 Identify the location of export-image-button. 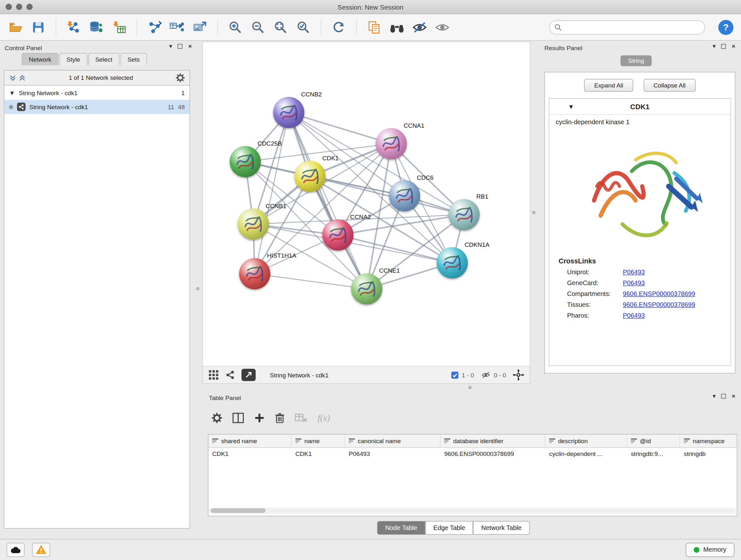
(200, 27).